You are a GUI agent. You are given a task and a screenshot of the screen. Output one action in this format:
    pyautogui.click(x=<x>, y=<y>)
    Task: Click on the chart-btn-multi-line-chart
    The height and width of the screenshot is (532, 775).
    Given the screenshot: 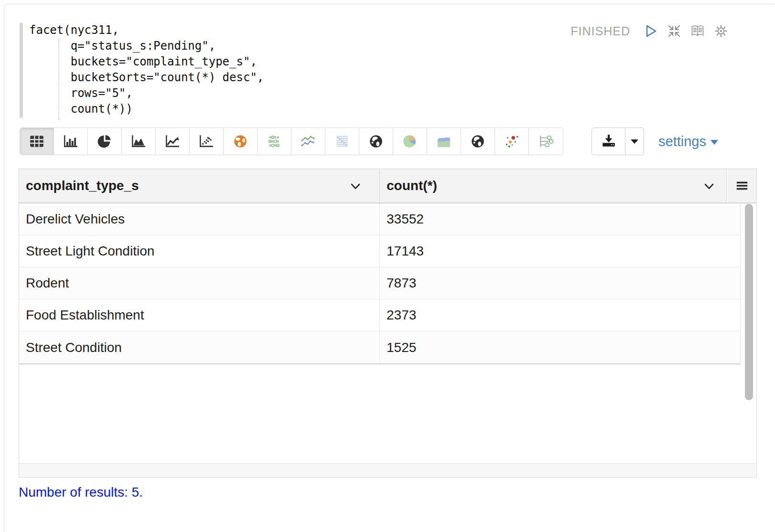 What is the action you would take?
    pyautogui.click(x=309, y=141)
    